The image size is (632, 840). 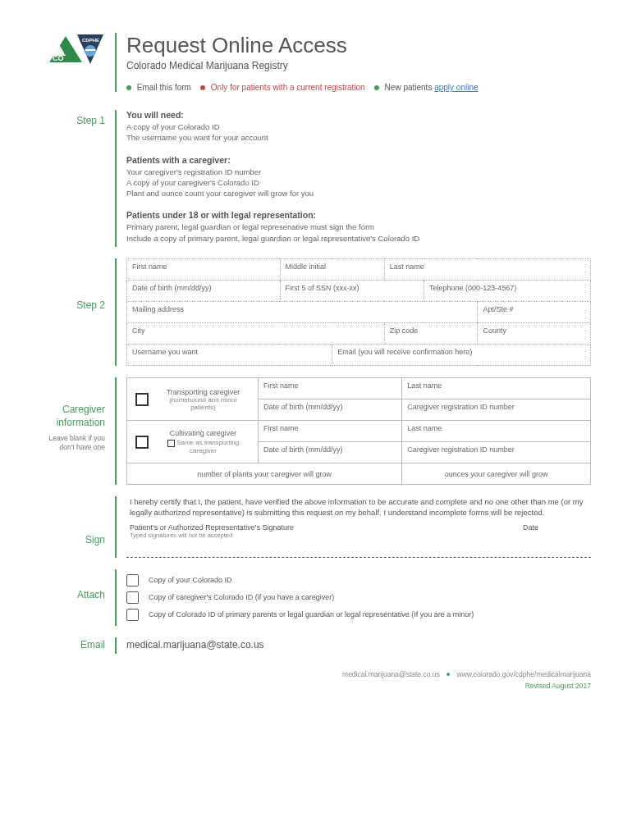 I want to click on cdphe-logo-icon: CDPHE CO, so click(x=76, y=54).